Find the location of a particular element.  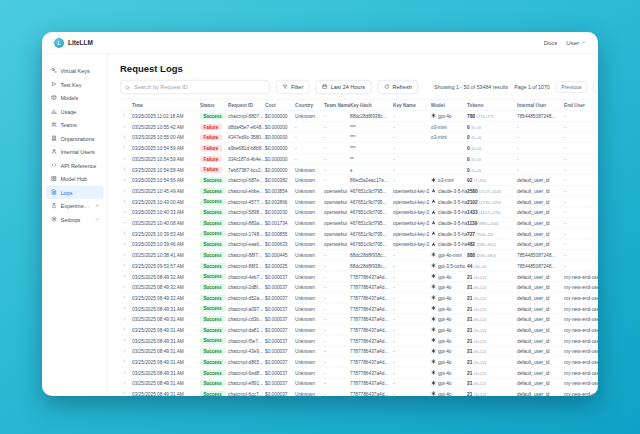

table-row: 03/25/2025 10:40:33 AMSuccesschatcmpl-58… is located at coordinates (359, 212).